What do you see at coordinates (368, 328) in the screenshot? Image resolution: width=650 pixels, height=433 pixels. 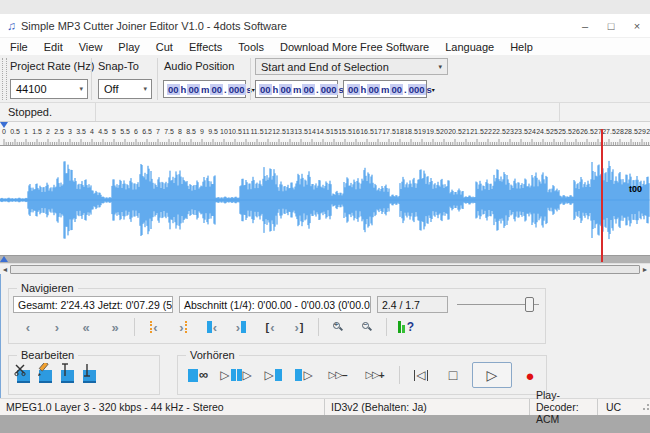 I see `zoom-out-icon: −` at bounding box center [368, 328].